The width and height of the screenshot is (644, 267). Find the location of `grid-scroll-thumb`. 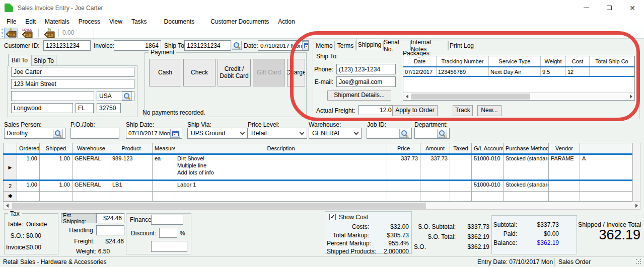

grid-scroll-thumb is located at coordinates (219, 206).